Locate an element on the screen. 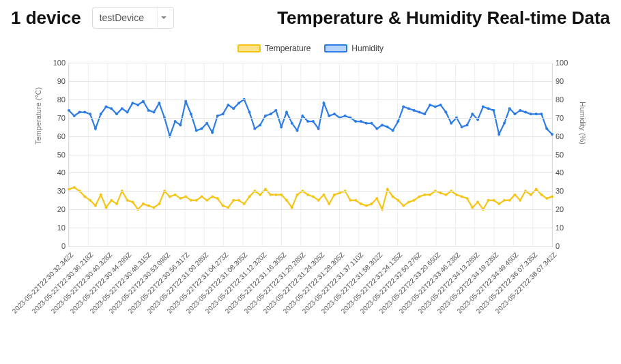 Image resolution: width=621 pixels, height=364 pixels. legend-item-temperature: Temperature is located at coordinates (274, 48).